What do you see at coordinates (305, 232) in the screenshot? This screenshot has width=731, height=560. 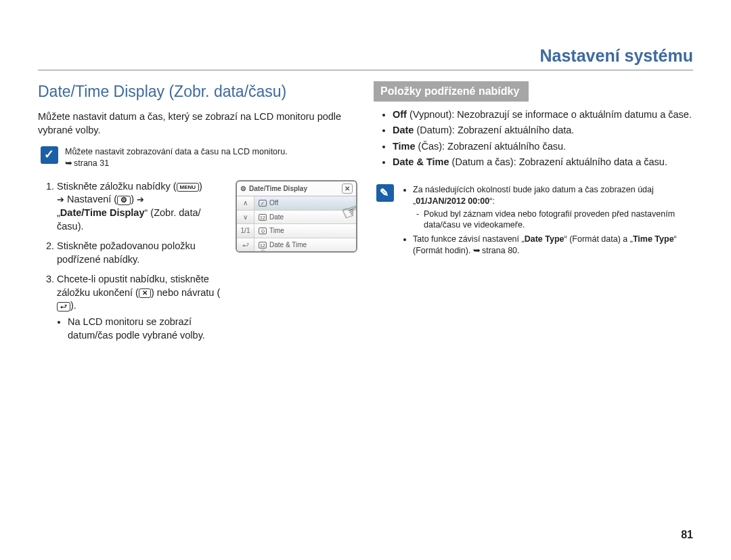 I see `lcd-row-time: ⏲Time` at bounding box center [305, 232].